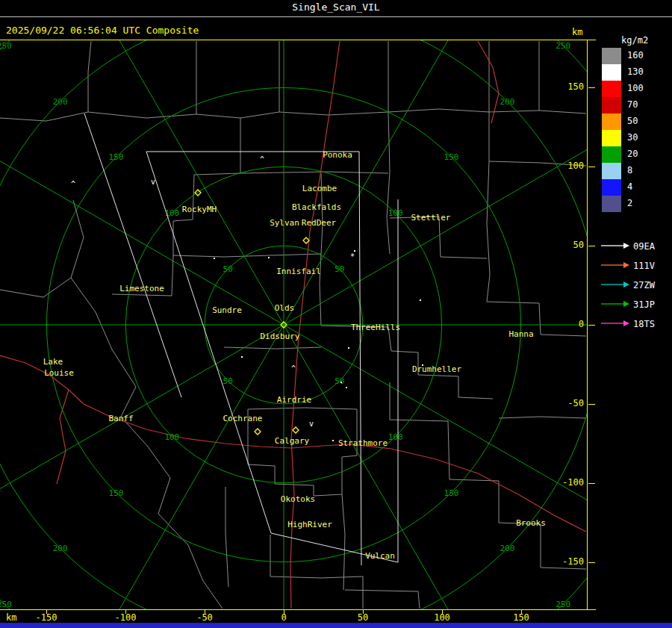  What do you see at coordinates (298, 609) in the screenshot?
I see `map-frame-bottom` at bounding box center [298, 609].